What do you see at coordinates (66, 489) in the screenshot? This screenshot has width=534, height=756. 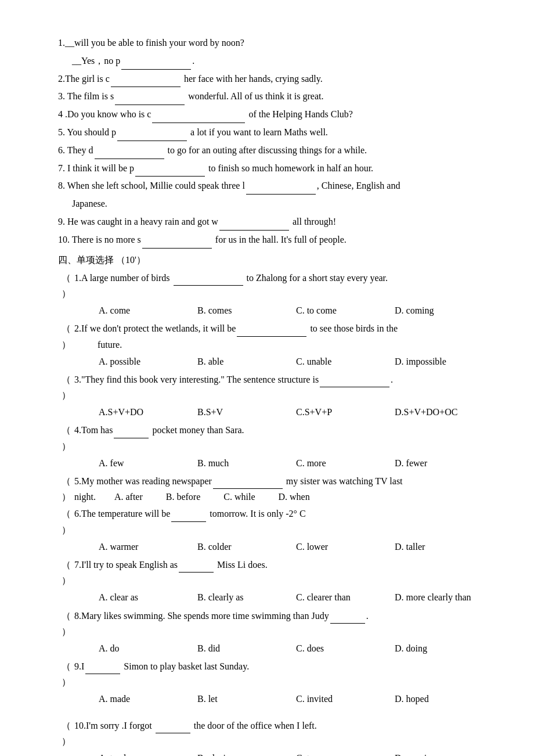 I see `mc5-paren: （ ）` at bounding box center [66, 489].